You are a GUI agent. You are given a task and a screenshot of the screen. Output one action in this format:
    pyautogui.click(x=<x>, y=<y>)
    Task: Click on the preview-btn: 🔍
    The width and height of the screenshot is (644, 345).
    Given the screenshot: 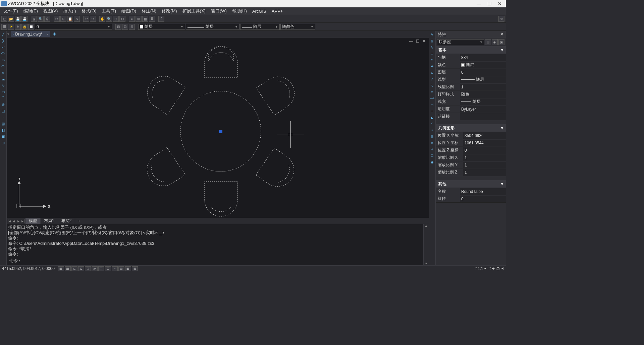 What is the action you would take?
    pyautogui.click(x=41, y=19)
    